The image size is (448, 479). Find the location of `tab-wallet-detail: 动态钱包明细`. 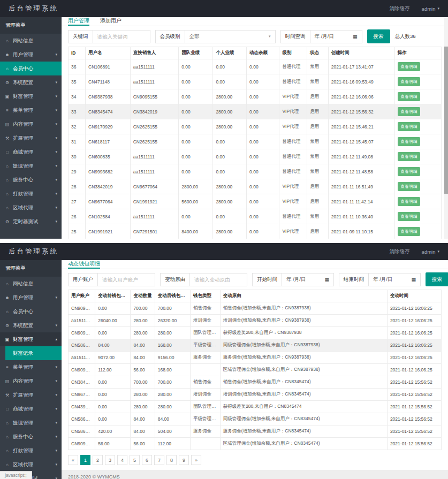

tab-wallet-detail: 动态钱包明细 is located at coordinates (84, 264).